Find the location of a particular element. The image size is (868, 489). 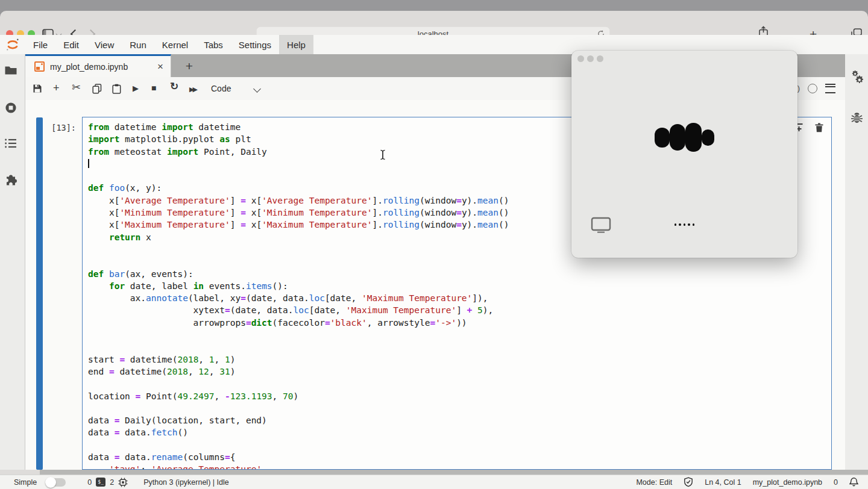

code-line: def bar(ax, events): is located at coordinates (459, 274).